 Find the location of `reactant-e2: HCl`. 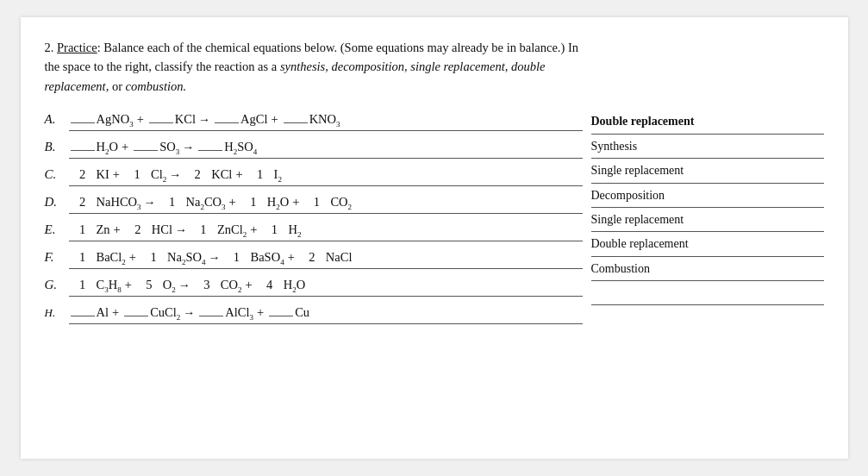

reactant-e2: HCl is located at coordinates (162, 229).